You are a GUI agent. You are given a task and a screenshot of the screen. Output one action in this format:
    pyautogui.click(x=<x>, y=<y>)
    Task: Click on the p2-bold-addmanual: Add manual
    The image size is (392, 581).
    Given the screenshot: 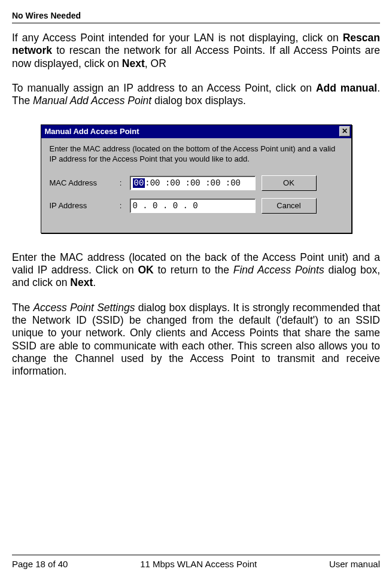 What is the action you would take?
    pyautogui.click(x=347, y=88)
    